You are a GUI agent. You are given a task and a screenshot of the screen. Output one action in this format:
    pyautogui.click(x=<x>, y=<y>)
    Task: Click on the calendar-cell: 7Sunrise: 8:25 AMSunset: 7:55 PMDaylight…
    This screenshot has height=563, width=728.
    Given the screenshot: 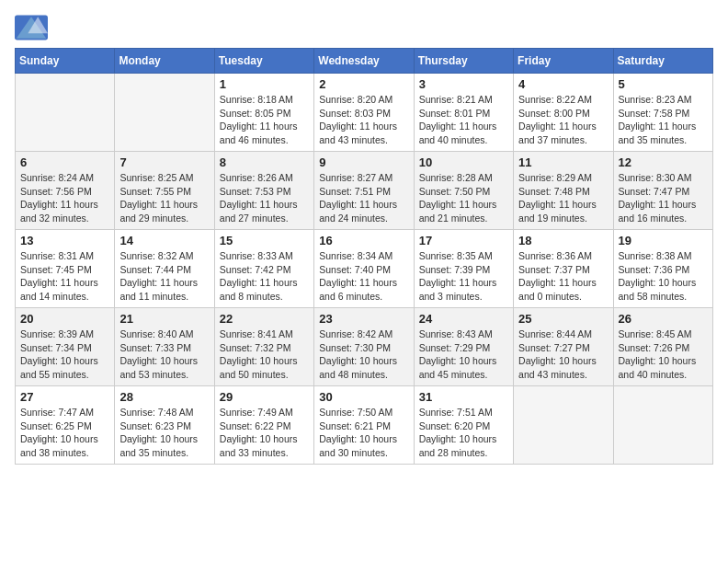 What is the action you would take?
    pyautogui.click(x=165, y=191)
    